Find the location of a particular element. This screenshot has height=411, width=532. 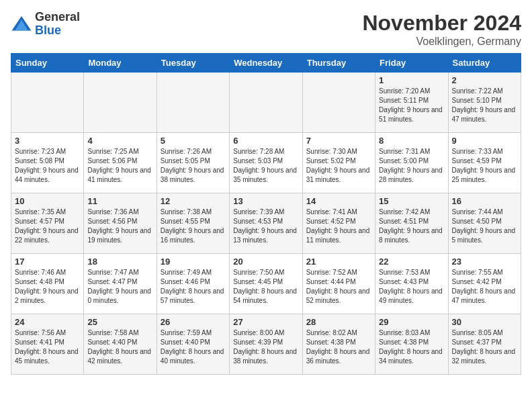

calendar-cell: 21Sunrise: 7:52 AMSunset: 4:44 PMDayligh… is located at coordinates (339, 284).